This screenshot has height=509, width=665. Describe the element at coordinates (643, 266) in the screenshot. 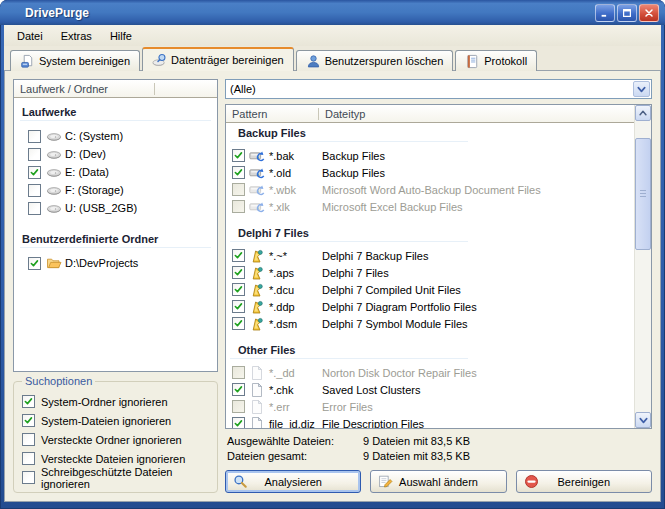

I see `scrollbar-track` at that location.